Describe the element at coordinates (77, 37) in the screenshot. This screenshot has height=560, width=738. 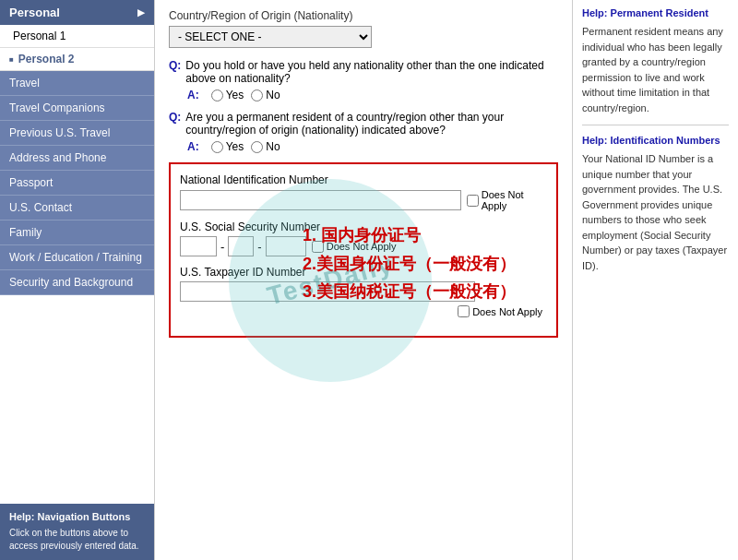
I see `sidebar-item-personal1: Personal 1` at that location.